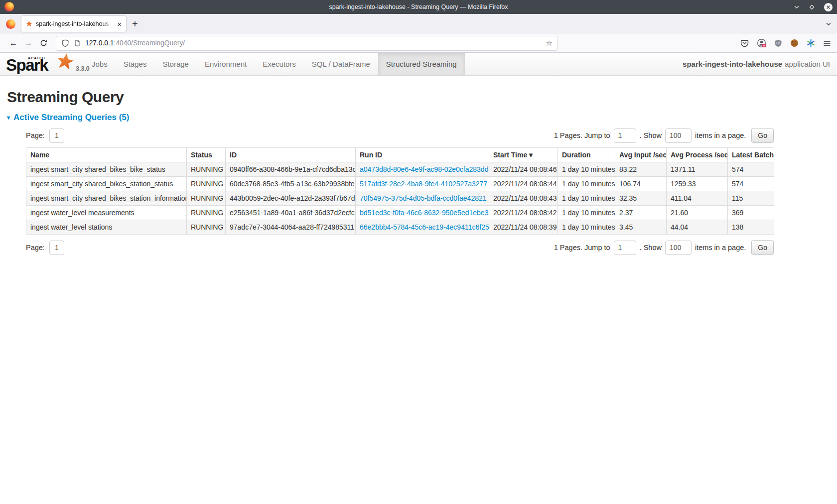 The height and width of the screenshot is (504, 837). What do you see at coordinates (812, 7) in the screenshot?
I see `diamond-icon` at bounding box center [812, 7].